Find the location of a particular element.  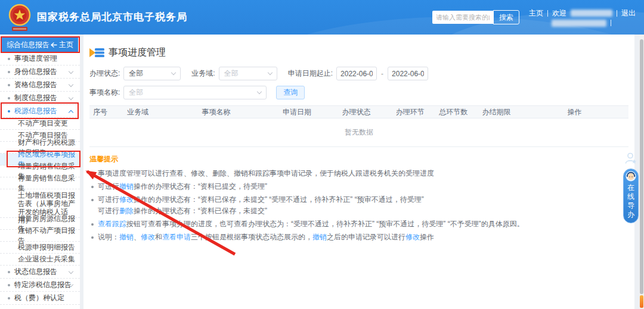

domain-filter-label: 业务域: is located at coordinates (203, 74).